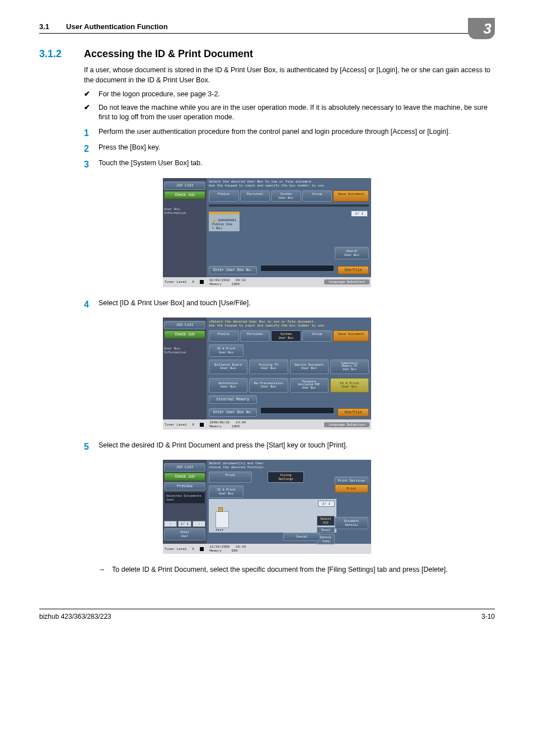 The width and height of the screenshot is (534, 756). What do you see at coordinates (224, 222) in the screenshot?
I see `userbox-folder: 🔒 000000001 Public Use r Box` at bounding box center [224, 222].